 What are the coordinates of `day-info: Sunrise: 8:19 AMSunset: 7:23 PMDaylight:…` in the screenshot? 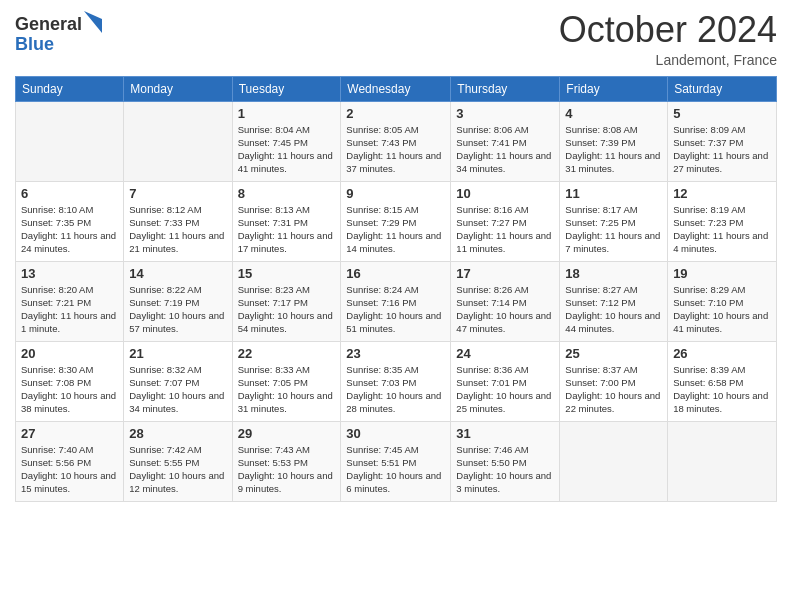 It's located at (722, 230).